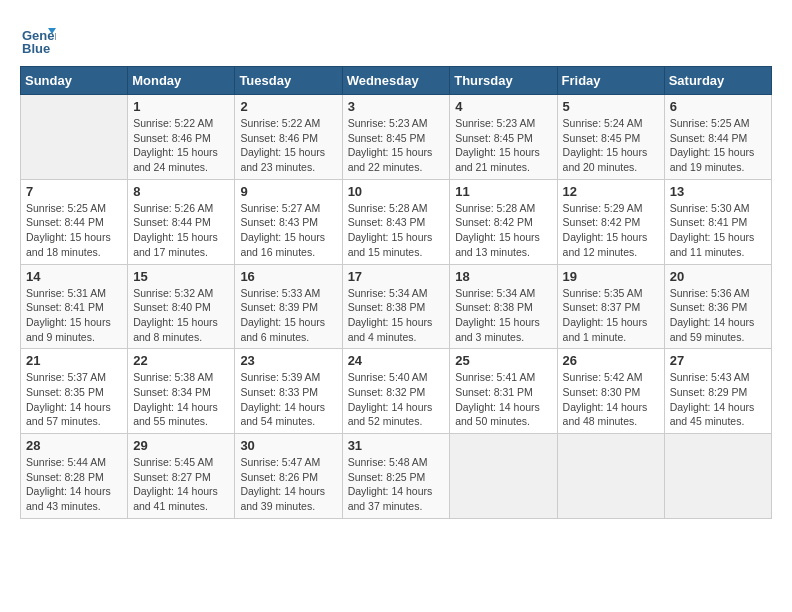 This screenshot has height=612, width=792. What do you see at coordinates (182, 306) in the screenshot?
I see `calendar-day-cell: 15Sunrise: 5:32 AM Sunset: 8:40 PM Dayli…` at bounding box center [182, 306].